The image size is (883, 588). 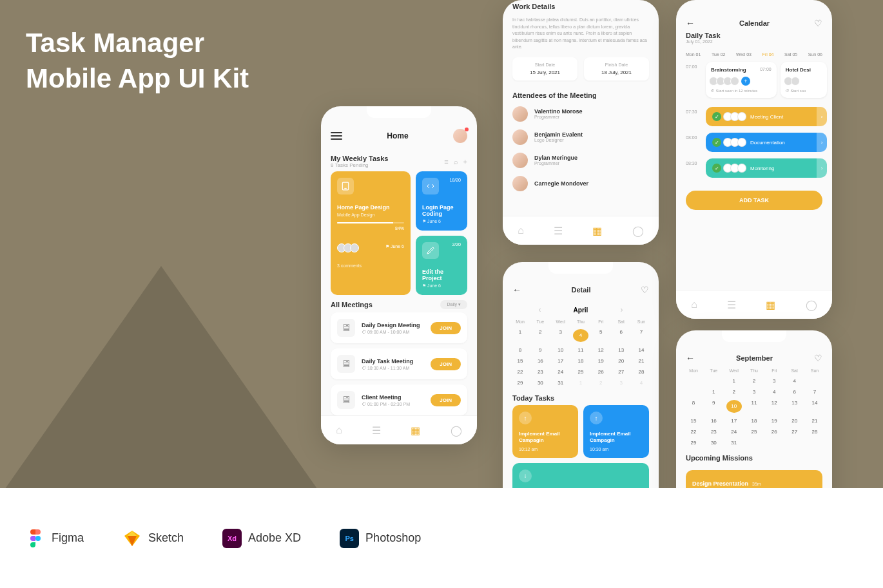 I want to click on task-card-edit-project: 2/20 Edit the Project ⚑ June 6, so click(x=442, y=265).